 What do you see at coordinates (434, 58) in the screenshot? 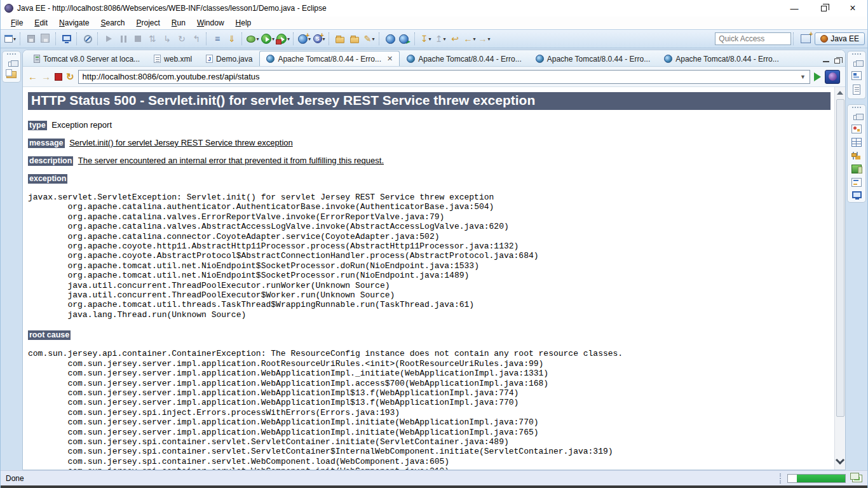
I see `editor-tab-bar: Tomcat v8.0 Server at loca... web.xml J …` at bounding box center [434, 58].